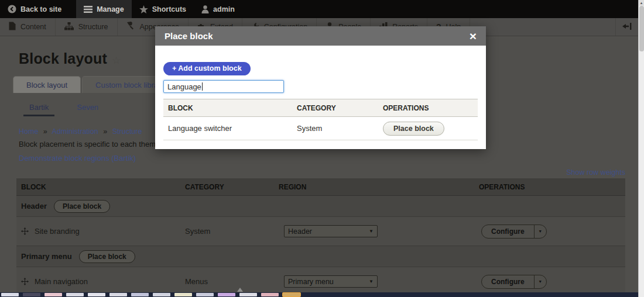 The height and width of the screenshot is (297, 644). Describe the element at coordinates (104, 9) in the screenshot. I see `manage-menu-item: Manage` at that location.